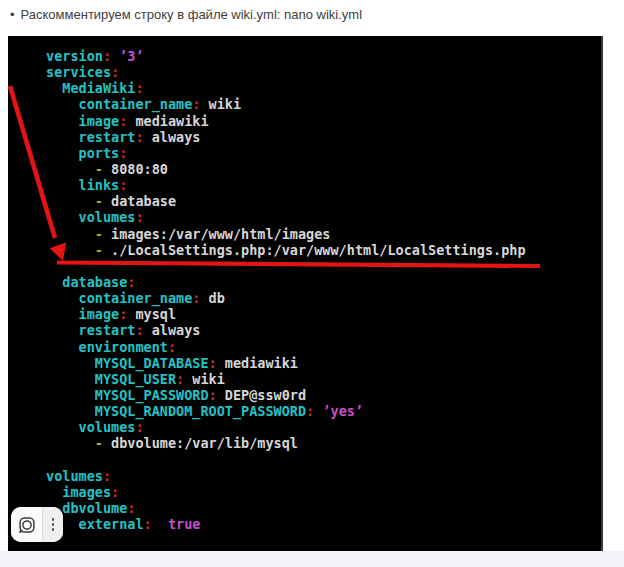 The height and width of the screenshot is (567, 624). What do you see at coordinates (324, 185) in the screenshot?
I see `code-line: links:` at bounding box center [324, 185].